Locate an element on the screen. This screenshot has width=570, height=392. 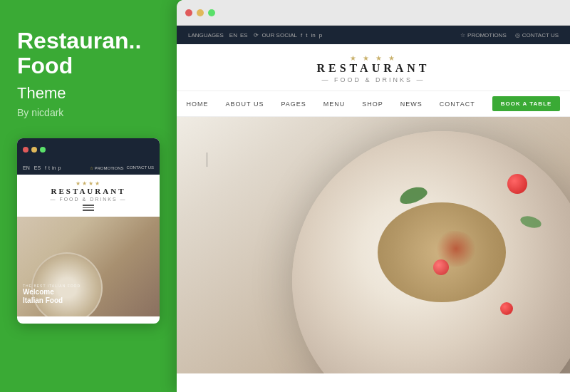
topbar-social: ⟳ OUR SOCIAL f t in p is located at coordinates (288, 36).